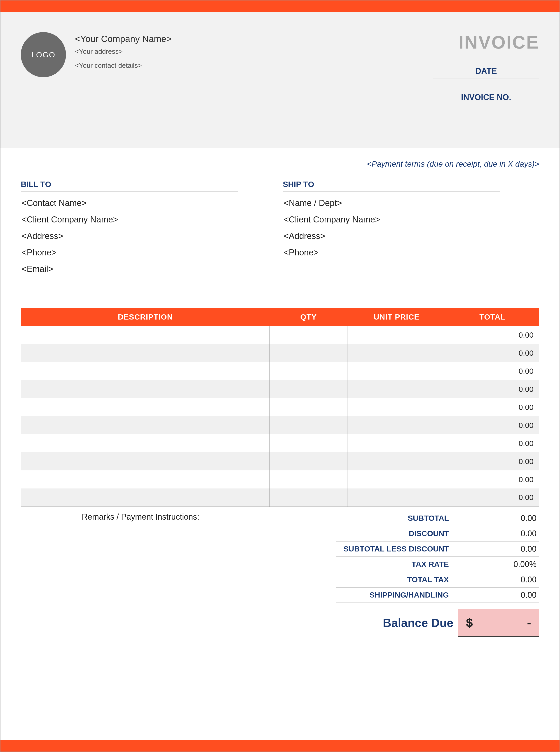 The height and width of the screenshot is (752, 560). What do you see at coordinates (123, 39) in the screenshot?
I see `company-name: <Your Company Name>` at bounding box center [123, 39].